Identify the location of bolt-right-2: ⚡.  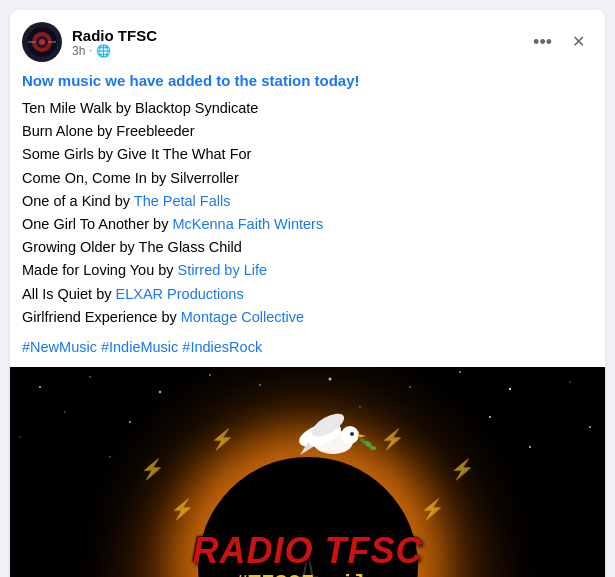
(432, 509).